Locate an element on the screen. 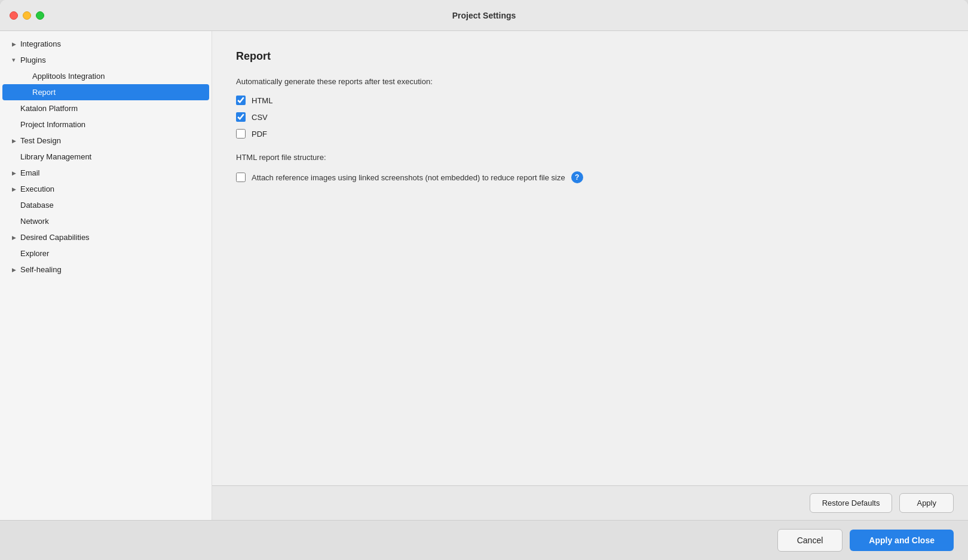 The image size is (968, 560). csv-checkbox is located at coordinates (241, 117).